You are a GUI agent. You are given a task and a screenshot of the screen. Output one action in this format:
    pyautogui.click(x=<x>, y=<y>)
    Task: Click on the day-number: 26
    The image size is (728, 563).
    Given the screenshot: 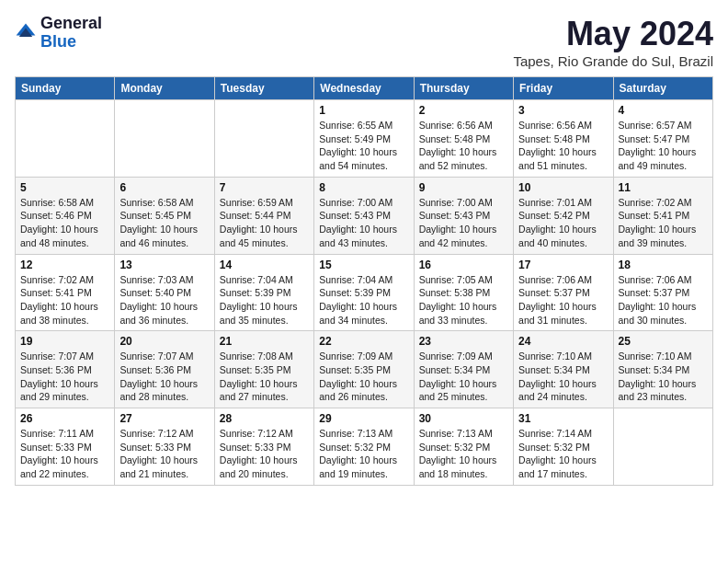 What is the action you would take?
    pyautogui.click(x=64, y=419)
    